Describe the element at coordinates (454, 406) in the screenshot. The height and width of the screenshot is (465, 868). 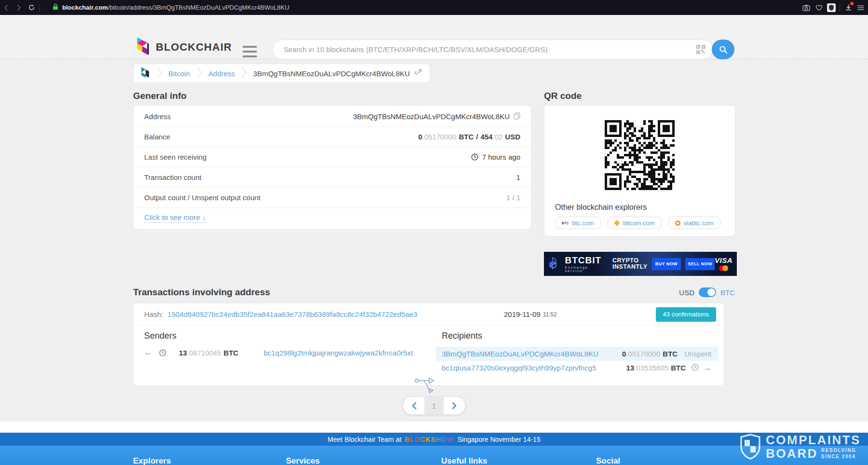
I see `next-page-button` at that location.